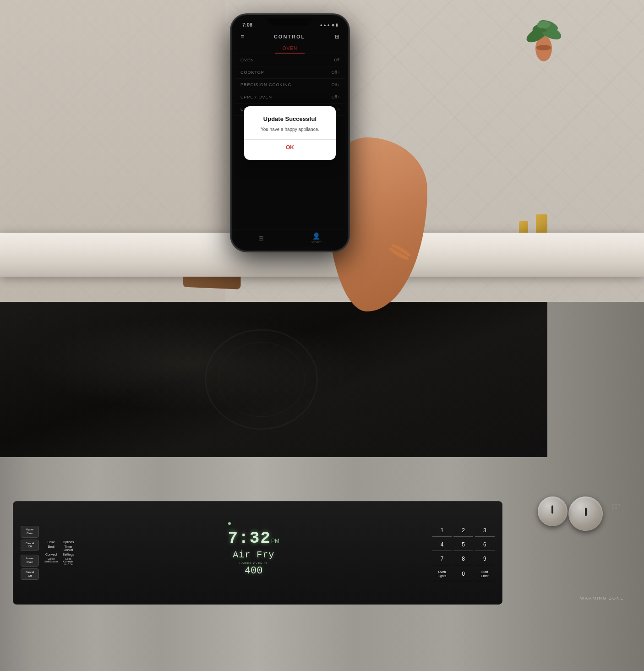 The height and width of the screenshot is (671, 644). What do you see at coordinates (464, 545) in the screenshot?
I see `num-5-button: 5` at bounding box center [464, 545].